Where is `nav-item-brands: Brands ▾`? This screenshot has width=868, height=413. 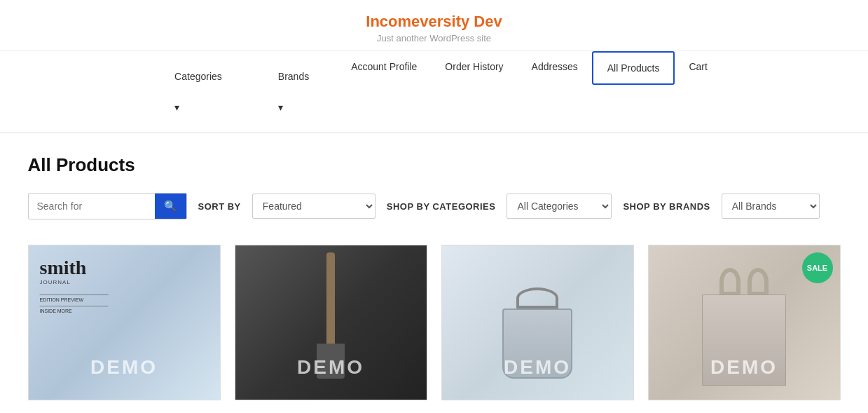 nav-item-brands: Brands ▾ is located at coordinates (294, 92).